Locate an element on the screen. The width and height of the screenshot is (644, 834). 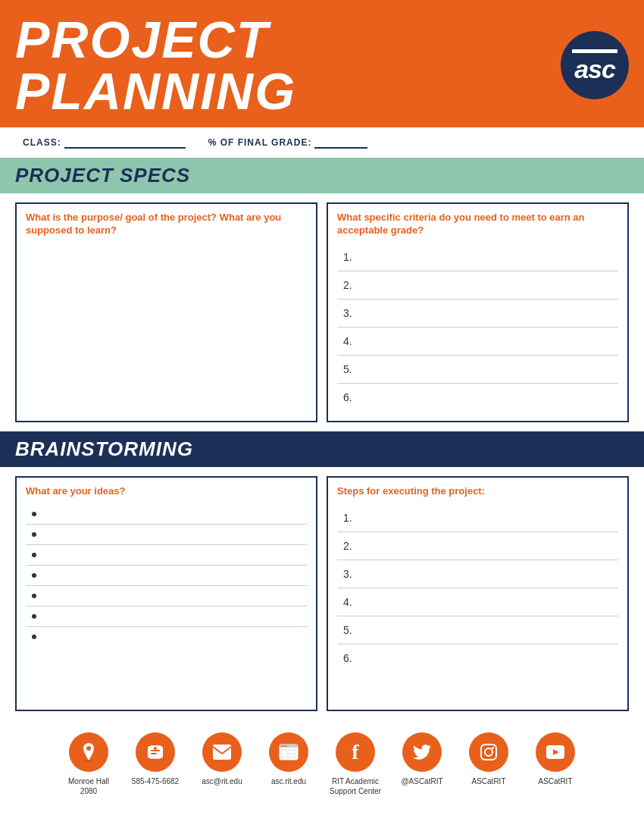
footer: Monroe Hall2080 585-475-6682 asc@rit.edu is located at coordinates (322, 762).